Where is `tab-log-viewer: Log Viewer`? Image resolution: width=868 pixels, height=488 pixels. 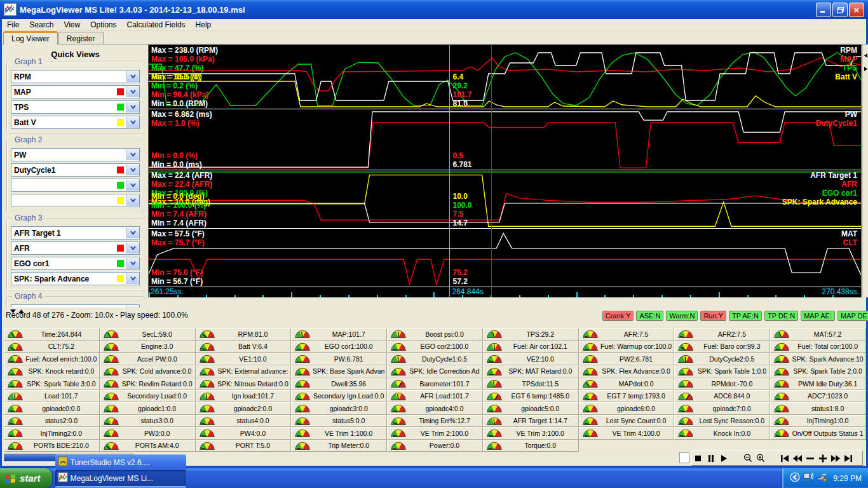
tab-log-viewer: Log Viewer is located at coordinates (31, 38).